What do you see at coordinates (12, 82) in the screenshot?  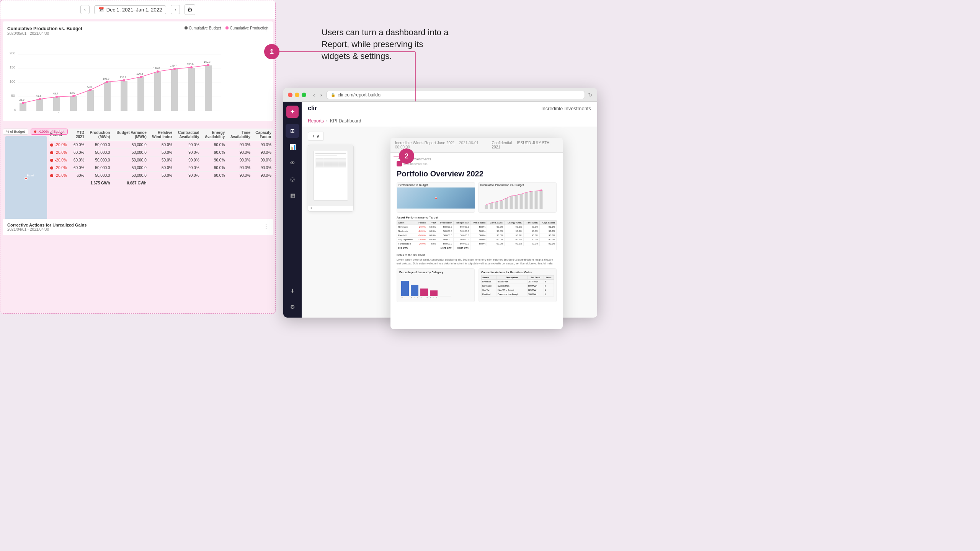 I see `svg-text: 100` at bounding box center [12, 82].